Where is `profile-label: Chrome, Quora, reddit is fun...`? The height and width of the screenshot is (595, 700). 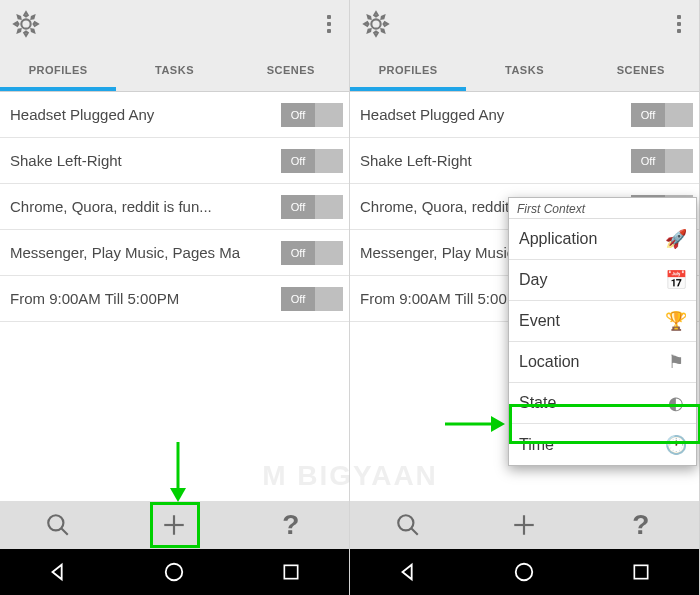 profile-label: Chrome, Quora, reddit is fun... is located at coordinates (146, 206).